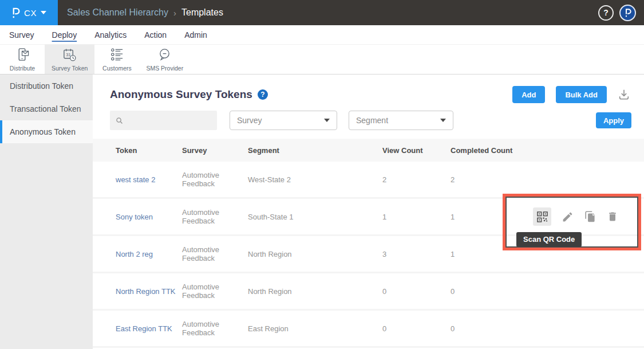 The width and height of the screenshot is (644, 349). I want to click on breadcrumb-current: Templates, so click(203, 13).